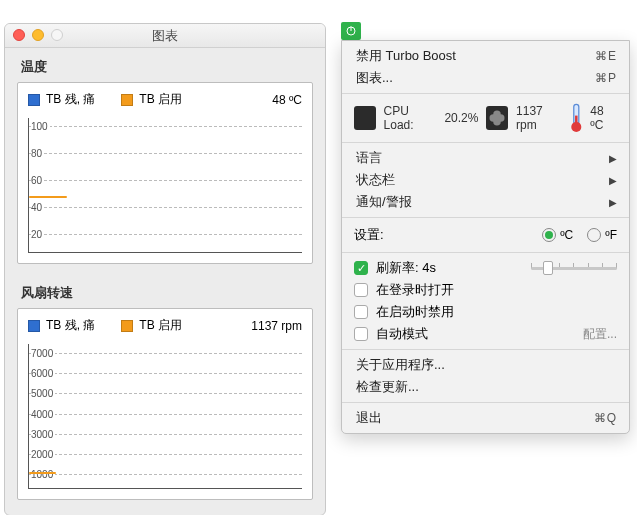 The image size is (637, 515). What do you see at coordinates (165, 416) in the screenshot?
I see `fan-chart: 1000 2000 3000 4000 5000 6000 7000` at bounding box center [165, 416].